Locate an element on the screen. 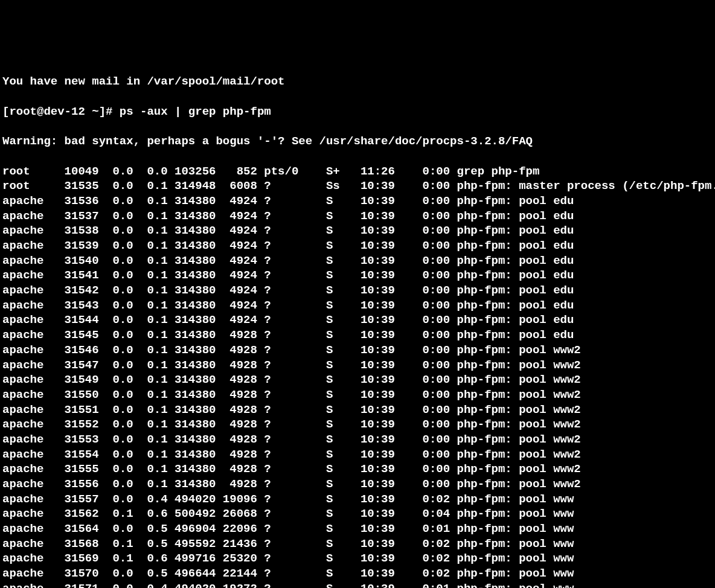  process-row: apache 31570 0.0 0.5 496644 22144 ? S 10… is located at coordinates (359, 574).